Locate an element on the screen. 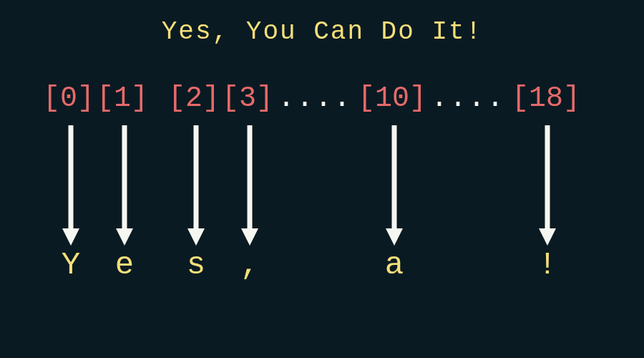  char-row: Y e s , a ! is located at coordinates (322, 268).